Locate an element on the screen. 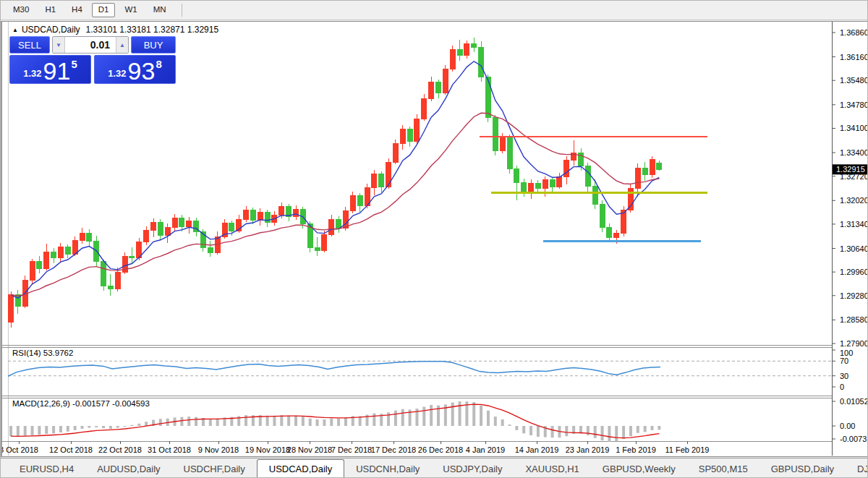 This screenshot has width=868, height=478. price-axis: 1.368601.361601.354801.347801.341001.334… is located at coordinates (850, 188).